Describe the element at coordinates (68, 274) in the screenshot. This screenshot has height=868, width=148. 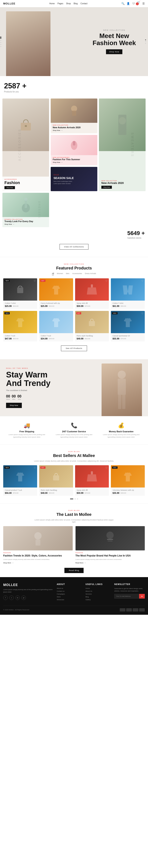
I see `filter-men: Men` at that location.